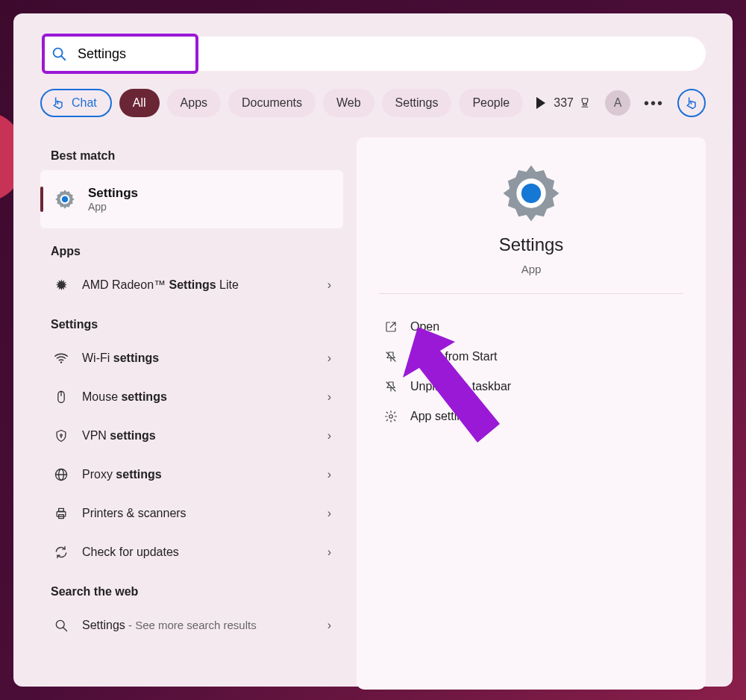 The image size is (746, 700). I want to click on apps-header: Apps, so click(192, 252).